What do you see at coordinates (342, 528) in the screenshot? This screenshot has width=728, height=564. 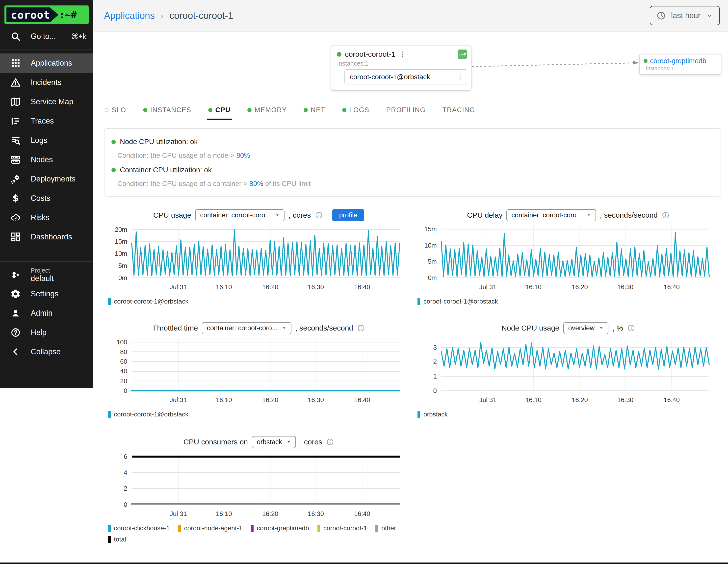 I see `legend-item: coroot-coroot-1` at bounding box center [342, 528].